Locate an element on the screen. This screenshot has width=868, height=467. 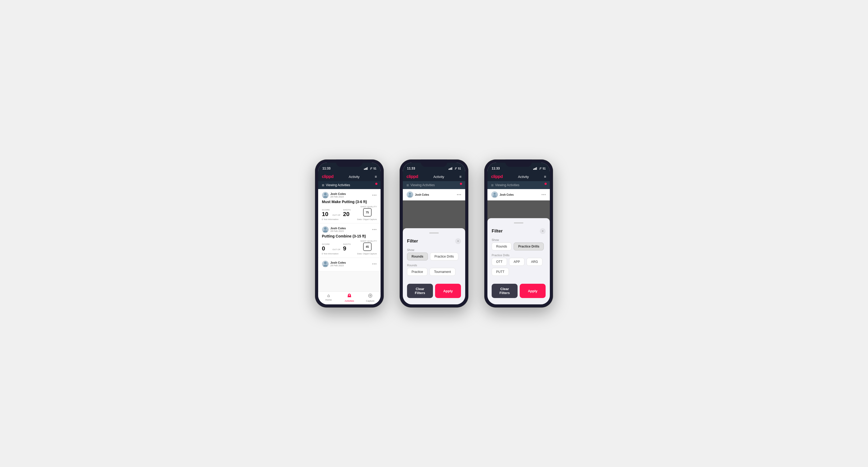
rounds-section-2: Rounds Practice Tournament is located at coordinates (434, 270).